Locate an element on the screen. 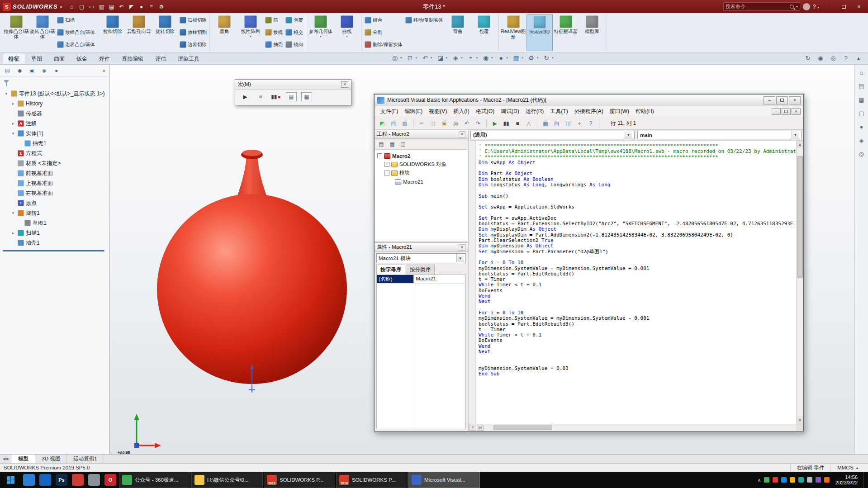 The width and height of the screenshot is (868, 488). break-icon: ▮▮ is located at coordinates (506, 123).